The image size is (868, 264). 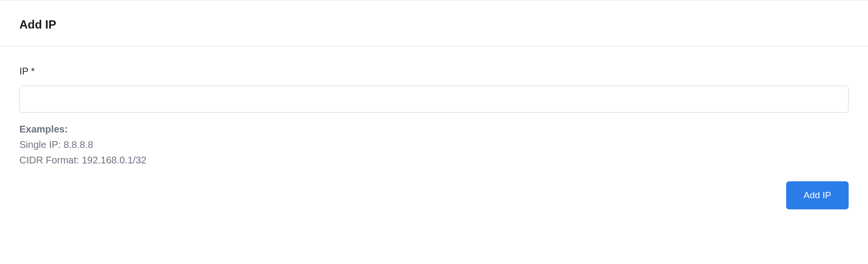 I want to click on page-title: Add IP, so click(x=434, y=25).